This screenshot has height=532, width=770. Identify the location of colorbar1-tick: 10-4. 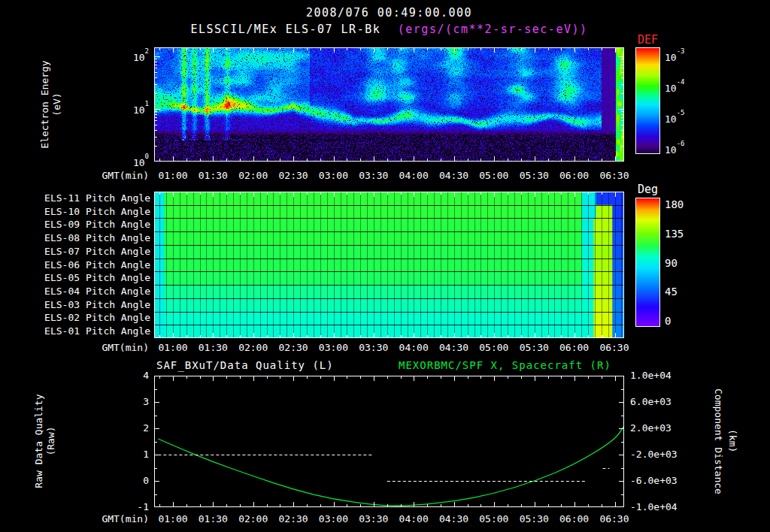
(675, 87).